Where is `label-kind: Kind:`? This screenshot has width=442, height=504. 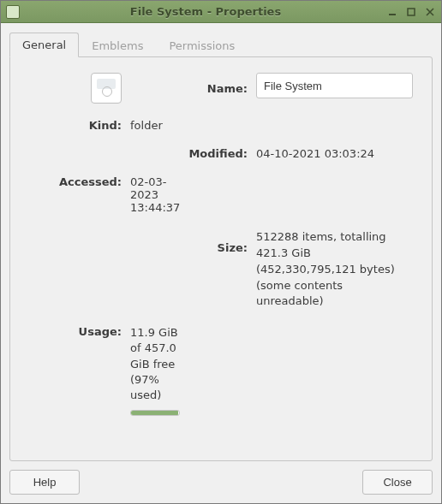
label-kind: Kind: is located at coordinates (75, 123).